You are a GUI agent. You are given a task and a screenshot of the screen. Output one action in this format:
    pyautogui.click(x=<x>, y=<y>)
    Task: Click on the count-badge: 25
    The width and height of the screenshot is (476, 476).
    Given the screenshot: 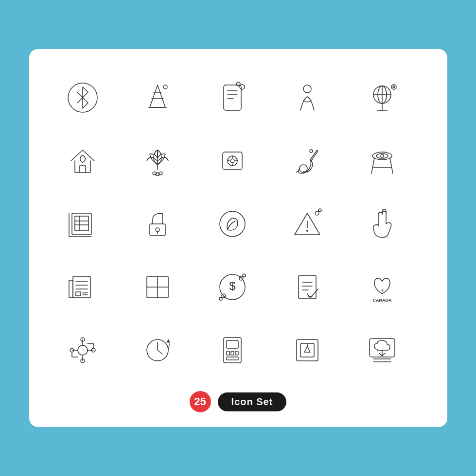 What is the action you would take?
    pyautogui.click(x=200, y=402)
    